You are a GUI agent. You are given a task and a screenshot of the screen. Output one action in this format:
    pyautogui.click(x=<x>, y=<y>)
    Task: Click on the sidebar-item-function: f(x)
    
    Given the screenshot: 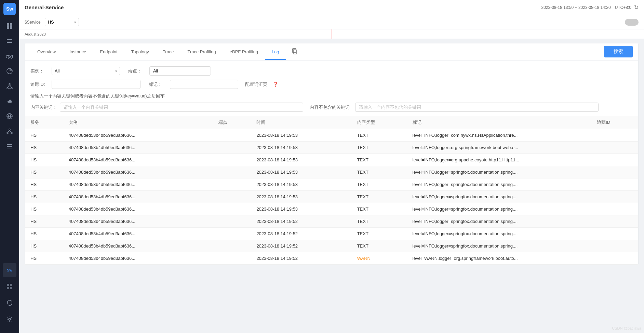 What is the action you would take?
    pyautogui.click(x=10, y=56)
    